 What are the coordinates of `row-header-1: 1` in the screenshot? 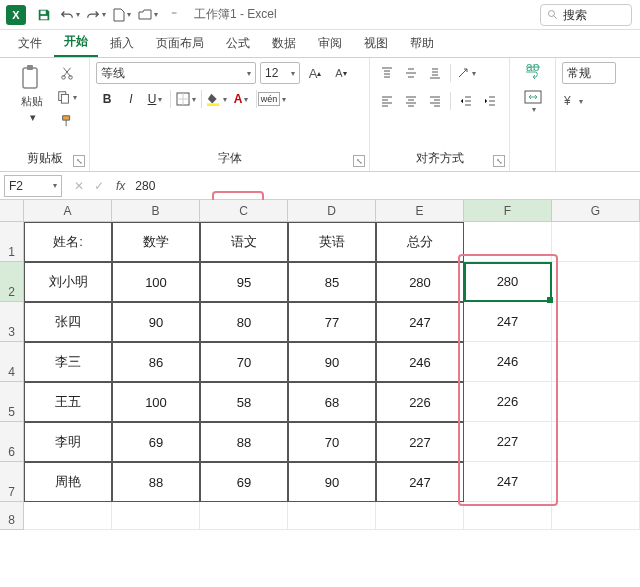 It's located at (12, 242).